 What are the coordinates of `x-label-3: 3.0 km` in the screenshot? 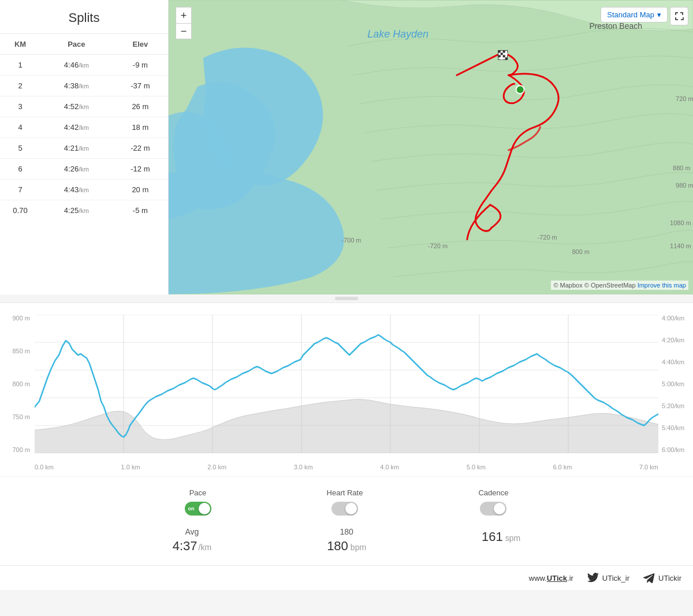 It's located at (304, 467).